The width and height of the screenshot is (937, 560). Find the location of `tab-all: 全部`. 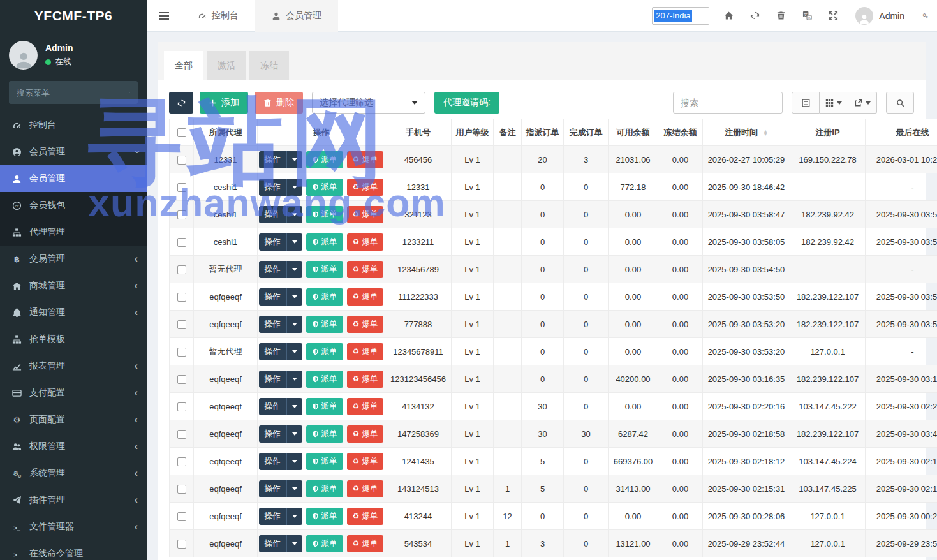

tab-all: 全部 is located at coordinates (184, 65).